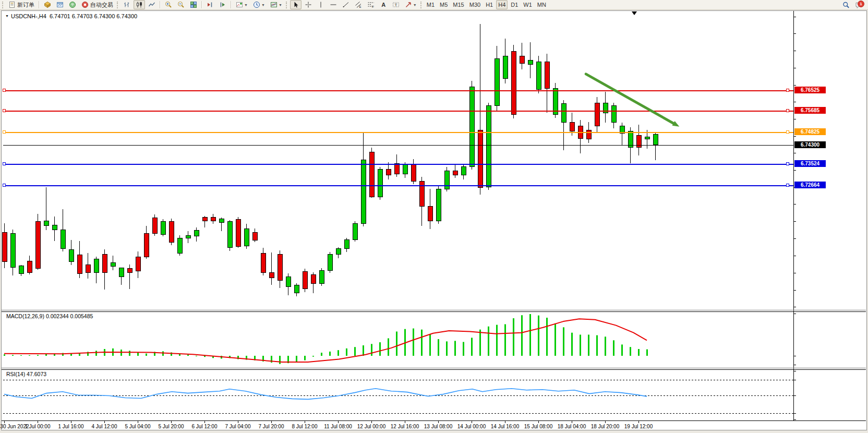  Describe the element at coordinates (502, 5) in the screenshot. I see `timeframe-h4-button-label: H4` at that location.